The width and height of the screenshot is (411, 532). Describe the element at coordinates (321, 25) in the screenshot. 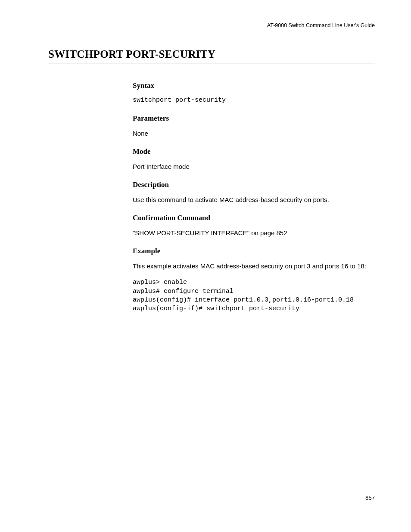

I see `running-head: AT-9000 Switch Command Line User's Guide` at that location.